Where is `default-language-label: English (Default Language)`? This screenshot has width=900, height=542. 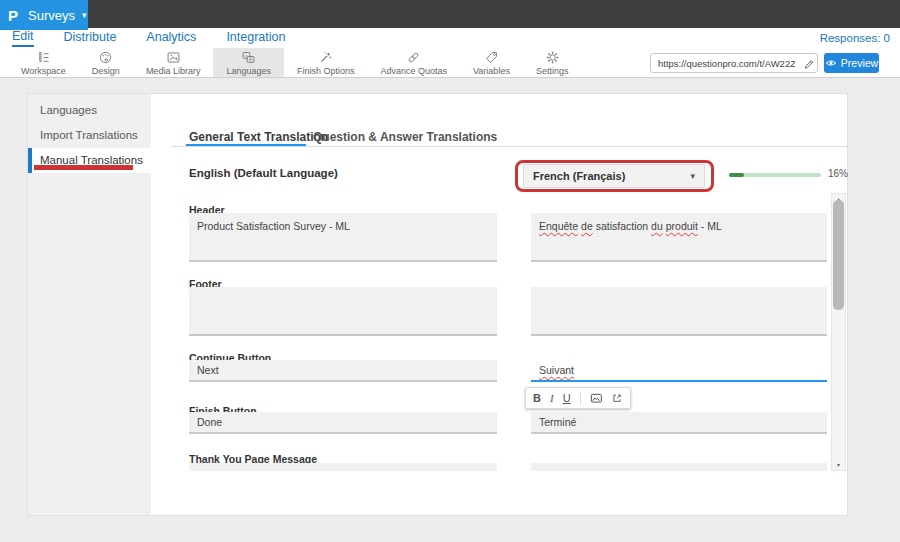 default-language-label: English (Default Language) is located at coordinates (264, 173).